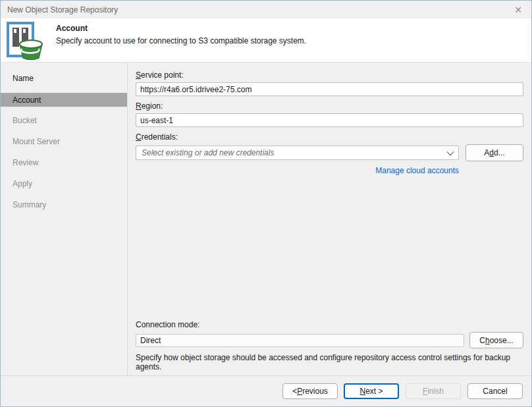  Describe the element at coordinates (63, 10) in the screenshot. I see `window-title: New Object Storage Repository` at that location.